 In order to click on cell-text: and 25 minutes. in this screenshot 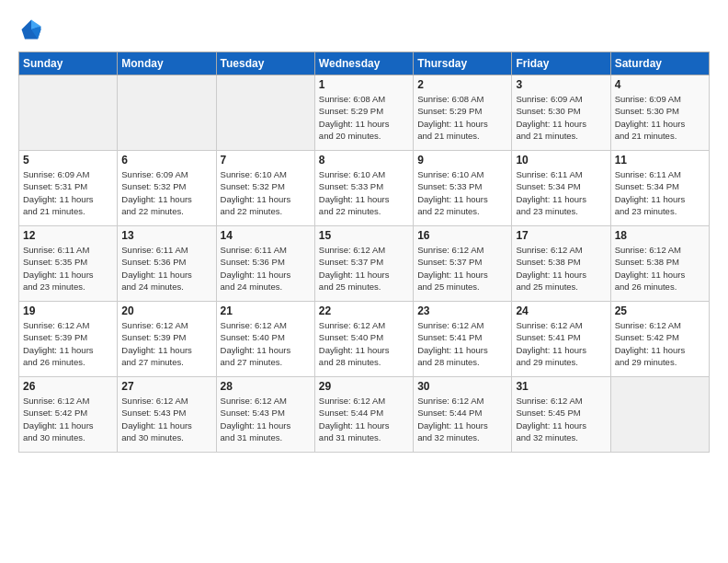, I will do `click(364, 287)`.